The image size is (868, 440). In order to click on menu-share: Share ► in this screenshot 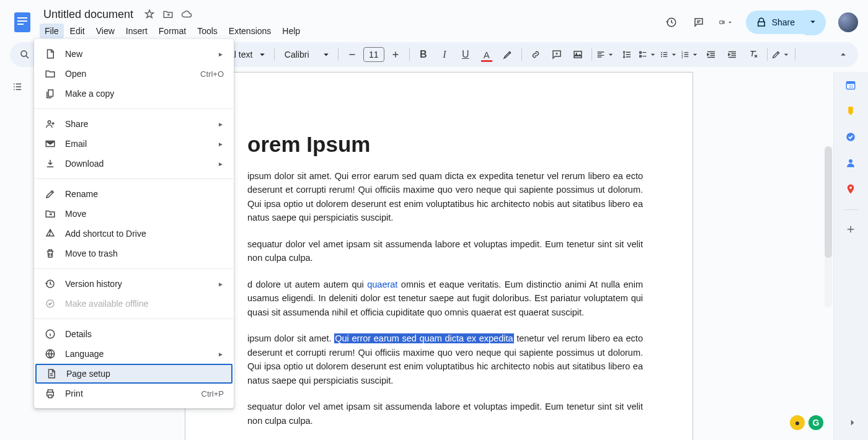, I will do `click(134, 124)`.